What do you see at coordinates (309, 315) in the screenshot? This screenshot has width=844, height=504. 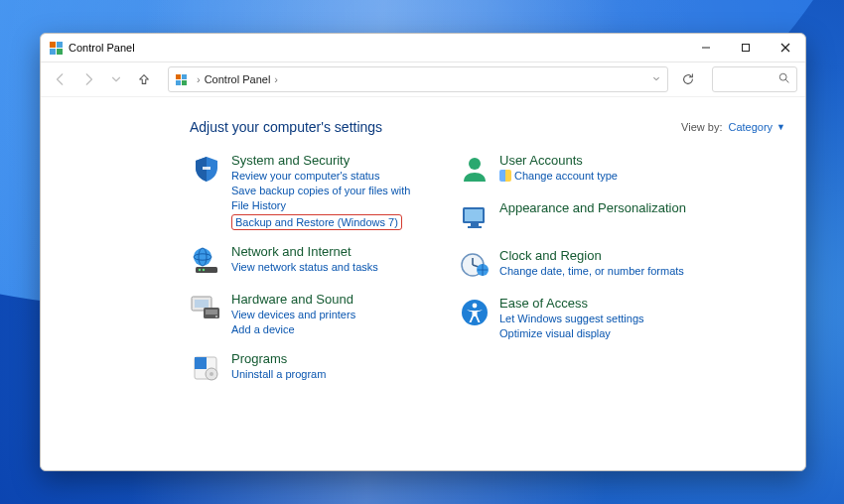 I see `category-hardware-and-sound: Hardware and SoundView devices and print…` at bounding box center [309, 315].